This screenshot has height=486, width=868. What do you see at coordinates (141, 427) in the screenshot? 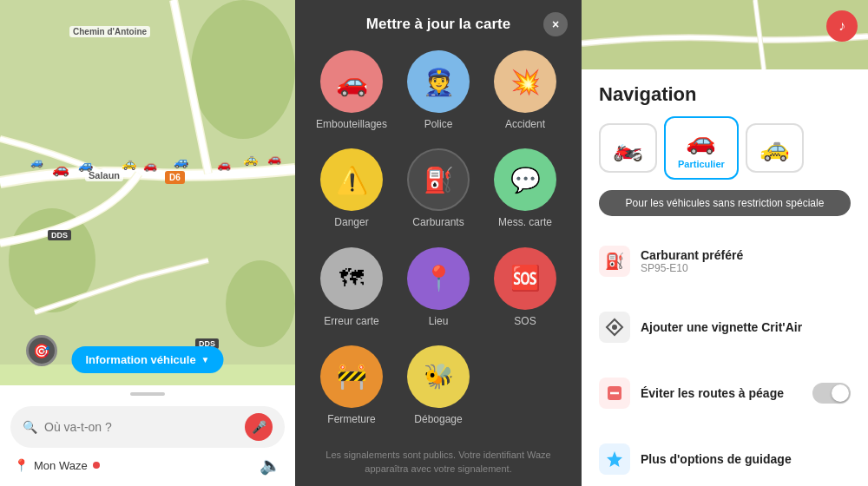
I see `search-input` at bounding box center [141, 427].